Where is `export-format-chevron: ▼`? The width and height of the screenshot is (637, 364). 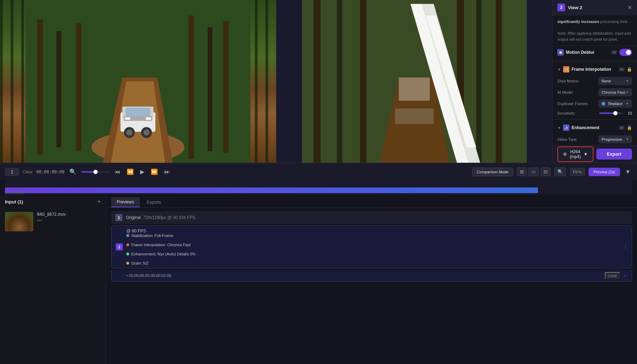
export-format-chevron: ▼ is located at coordinates (586, 154).